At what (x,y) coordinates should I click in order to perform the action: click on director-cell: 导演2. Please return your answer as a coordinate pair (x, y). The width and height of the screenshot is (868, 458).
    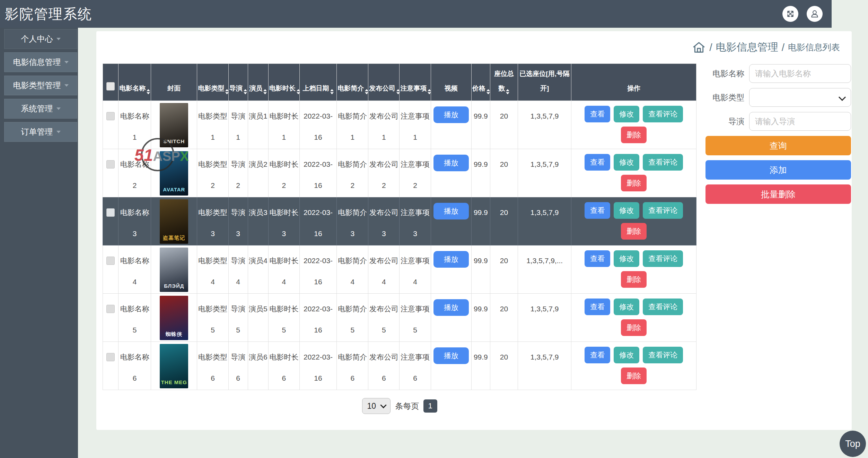
    Looking at the image, I should click on (238, 173).